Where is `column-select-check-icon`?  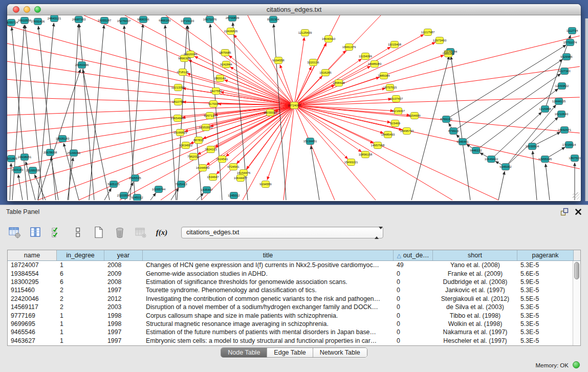 column-select-check-icon is located at coordinates (57, 232).